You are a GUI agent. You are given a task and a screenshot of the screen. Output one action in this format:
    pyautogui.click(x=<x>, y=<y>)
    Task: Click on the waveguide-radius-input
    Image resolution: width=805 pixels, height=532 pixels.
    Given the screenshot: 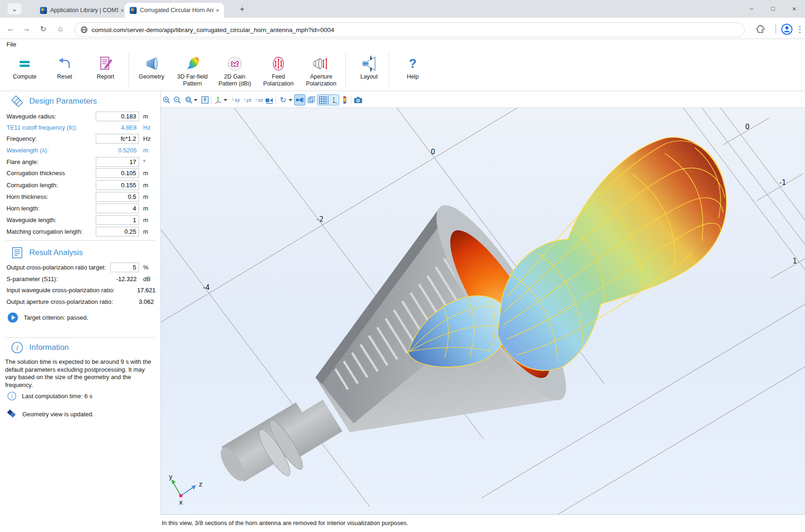 What is the action you would take?
    pyautogui.click(x=117, y=116)
    